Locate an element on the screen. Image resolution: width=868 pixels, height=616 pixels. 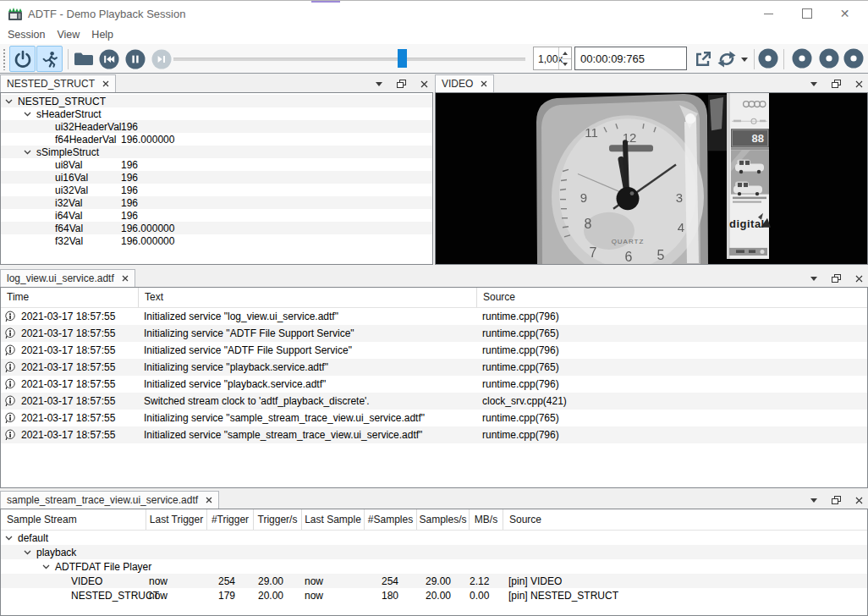
pause-button is located at coordinates (135, 59).